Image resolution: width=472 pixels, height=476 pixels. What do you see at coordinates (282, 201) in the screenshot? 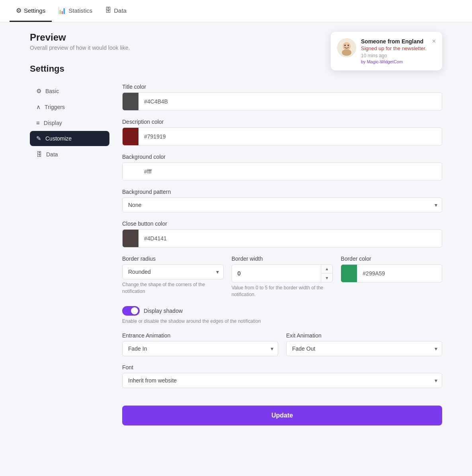
I see `background-pattern-group: Background pattern None Dots Lines Grid` at bounding box center [282, 201].